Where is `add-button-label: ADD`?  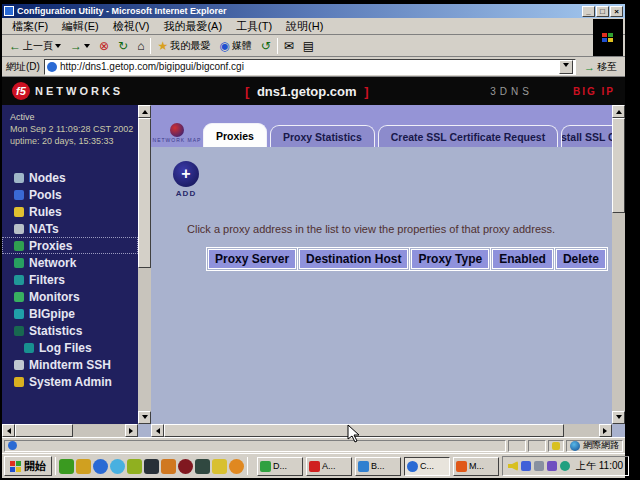
add-button-label: ADD is located at coordinates (186, 194).